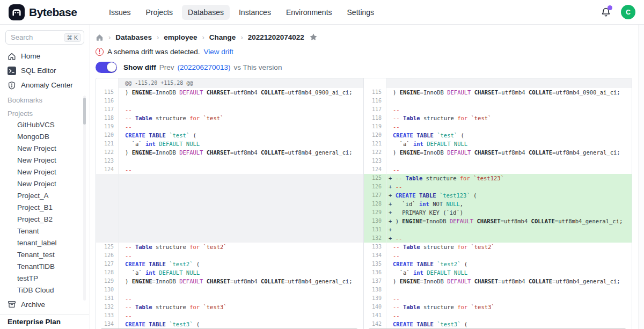  I want to click on sidebar-item-githubvcs: GitHubVCS, so click(45, 125).